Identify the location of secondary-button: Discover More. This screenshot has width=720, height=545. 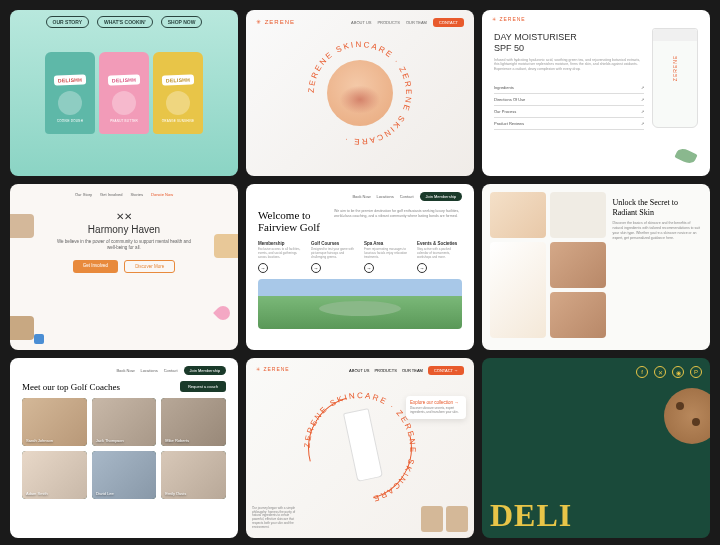
(150, 266).